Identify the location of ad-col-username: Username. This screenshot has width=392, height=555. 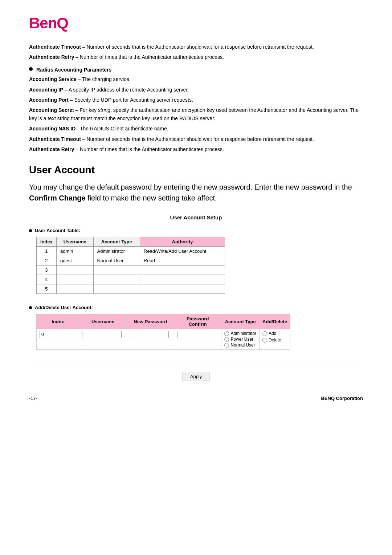
(103, 322).